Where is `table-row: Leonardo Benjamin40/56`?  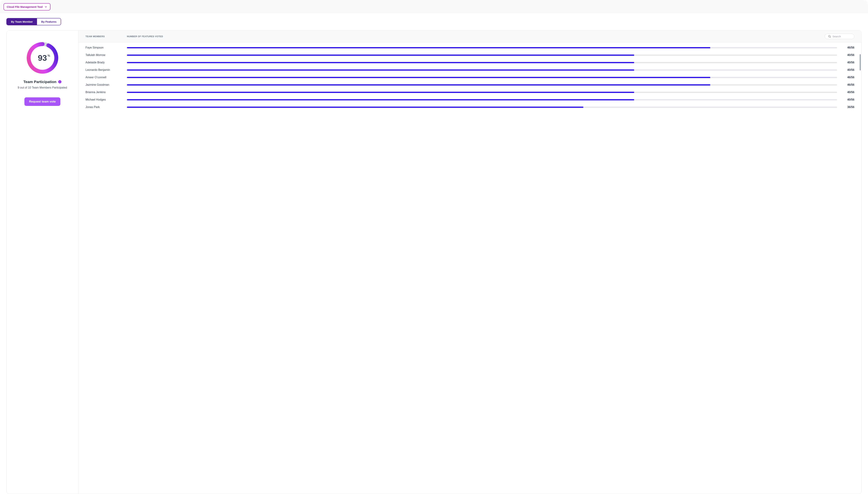
table-row: Leonardo Benjamin40/56 is located at coordinates (470, 70).